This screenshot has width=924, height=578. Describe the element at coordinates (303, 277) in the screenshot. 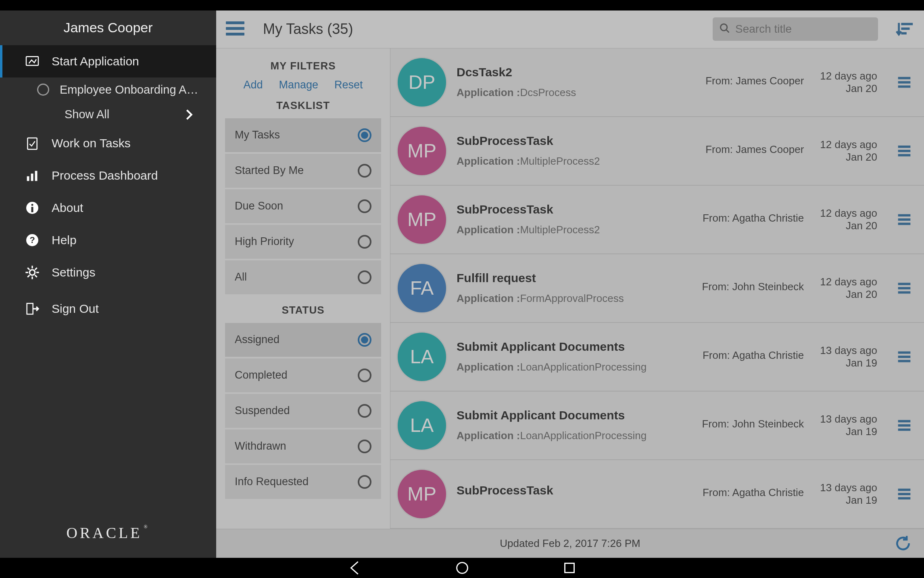

I see `tasklist-option: All` at that location.